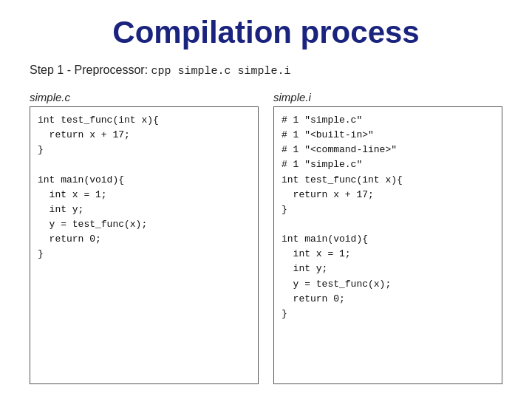 Image resolution: width=532 pixels, height=399 pixels. I want to click on step-label: Step 1 - Preprocessor: cpp simple.c simp…, so click(266, 71).